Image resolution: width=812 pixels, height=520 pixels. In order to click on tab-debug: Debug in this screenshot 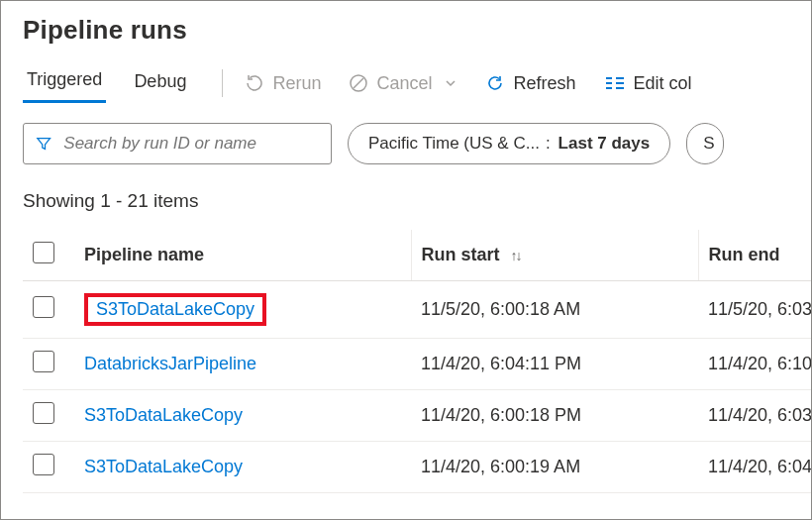, I will do `click(160, 83)`.